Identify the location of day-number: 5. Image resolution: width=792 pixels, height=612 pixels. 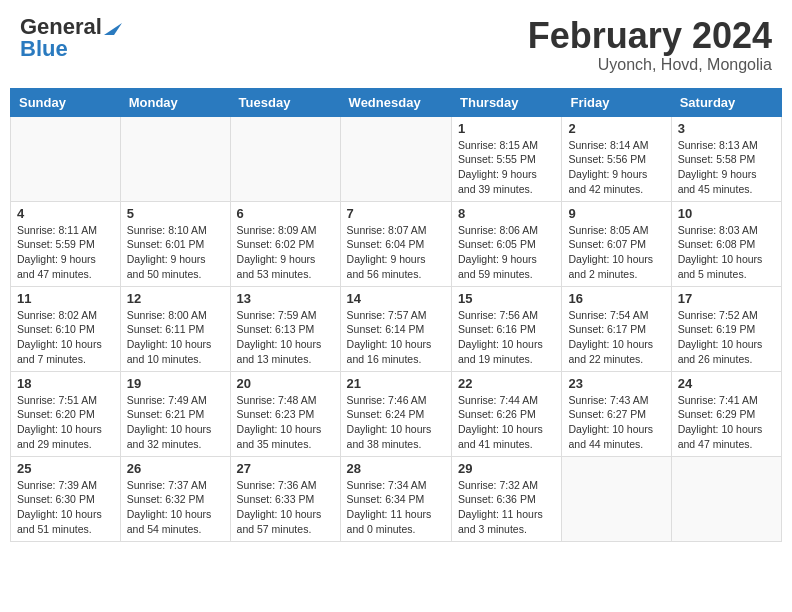
(176, 214).